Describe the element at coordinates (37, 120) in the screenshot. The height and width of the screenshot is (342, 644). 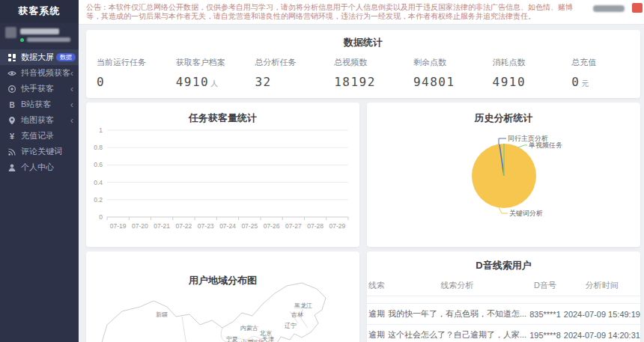
I see `sidebar-item-label: 地图获客` at that location.